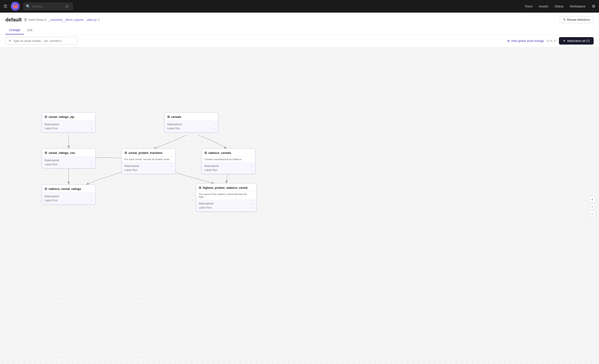 The height and width of the screenshot is (364, 599). What do you see at coordinates (526, 41) in the screenshot?
I see `global-lineage-link: ⊞ View global asset lineage` at bounding box center [526, 41].